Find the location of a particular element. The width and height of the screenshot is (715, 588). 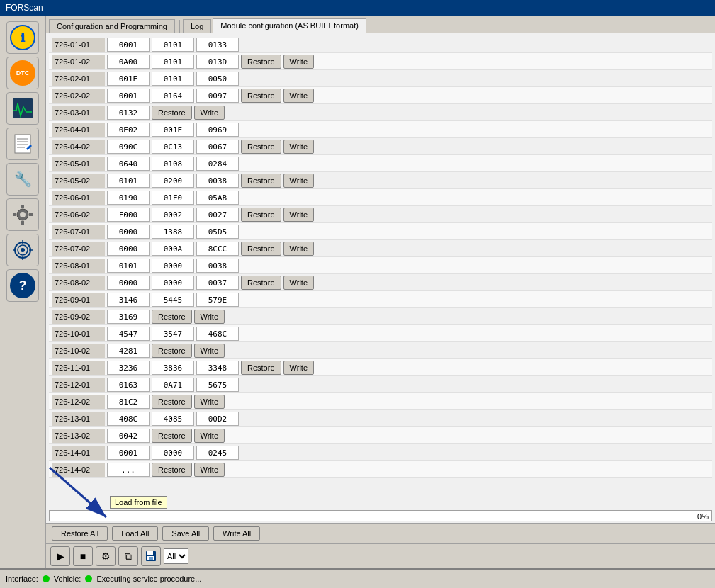

filter-select: All is located at coordinates (176, 556).